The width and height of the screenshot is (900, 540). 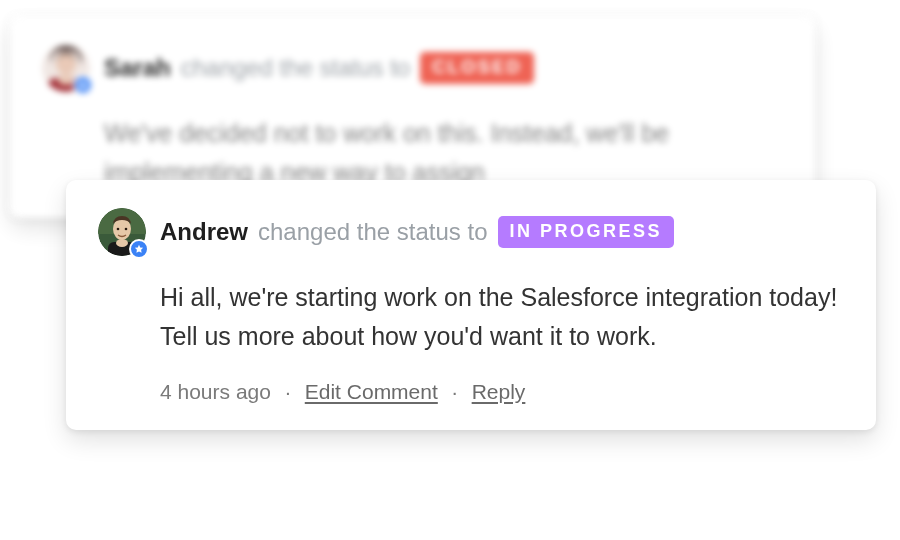 What do you see at coordinates (216, 392) in the screenshot?
I see `timestamp: 4 hours ago` at bounding box center [216, 392].